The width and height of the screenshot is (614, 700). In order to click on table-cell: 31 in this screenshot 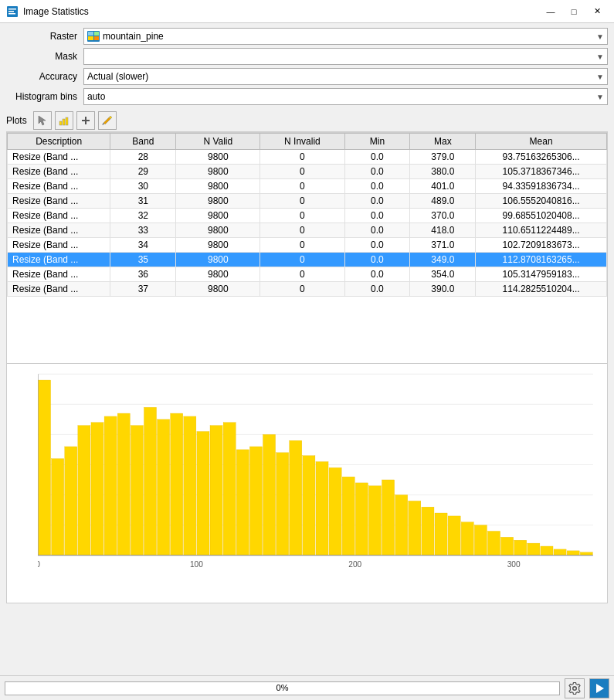, I will do `click(144, 201)`.